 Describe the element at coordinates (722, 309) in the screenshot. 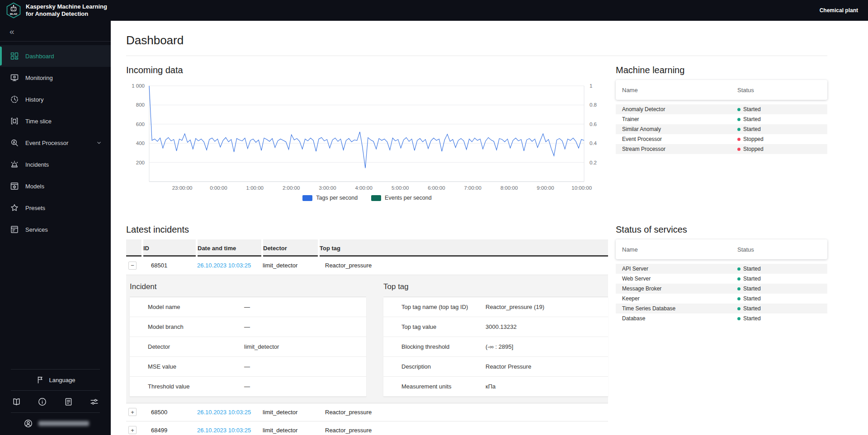

I see `table-row: Time Series DatabaseStarted` at that location.